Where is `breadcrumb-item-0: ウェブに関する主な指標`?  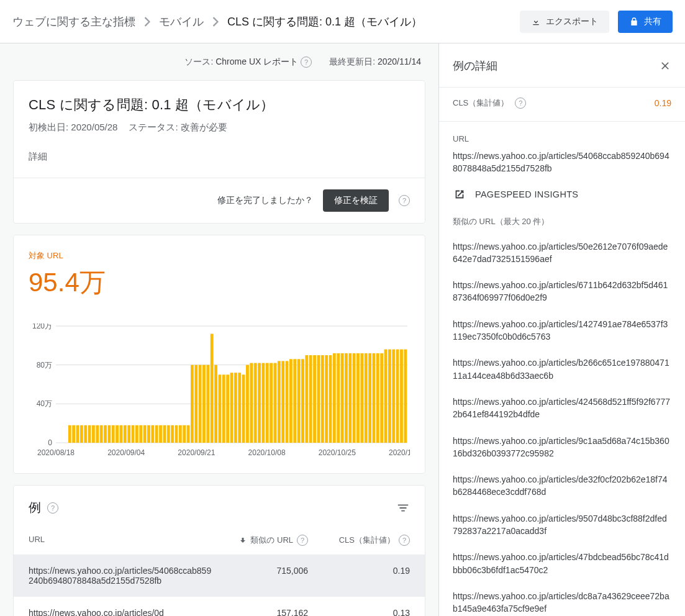
breadcrumb-item-0: ウェブに関する主な指標 is located at coordinates (74, 22).